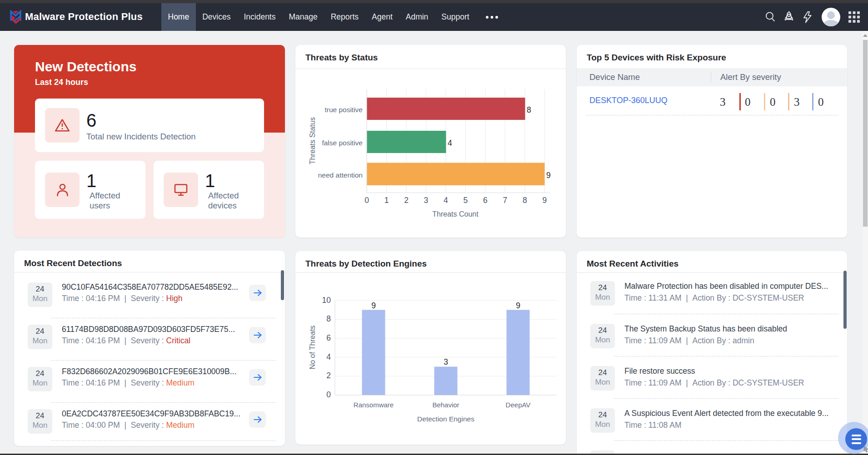 This screenshot has width=868, height=455. Describe the element at coordinates (327, 300) in the screenshot. I see `svg-text: 10` at that location.